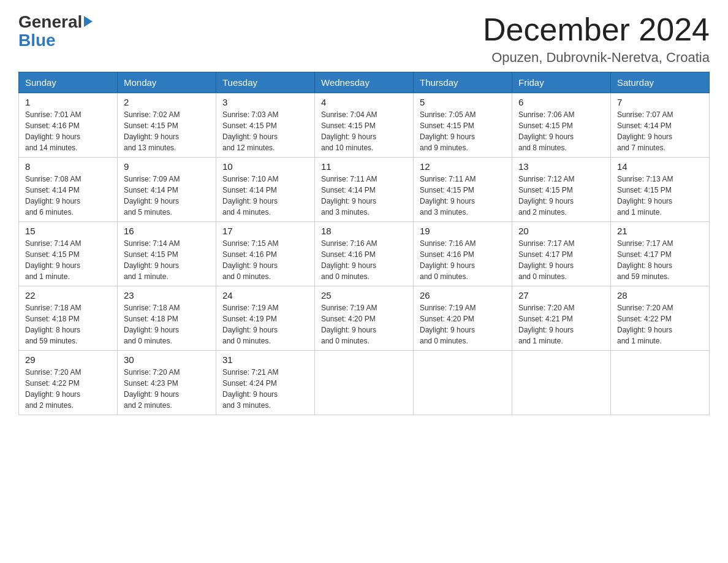 This screenshot has height=563, width=728. I want to click on calendar-cell: 11 Sunrise: 7:11 AMSunset: 4:14 PMDaylig…, so click(364, 190).